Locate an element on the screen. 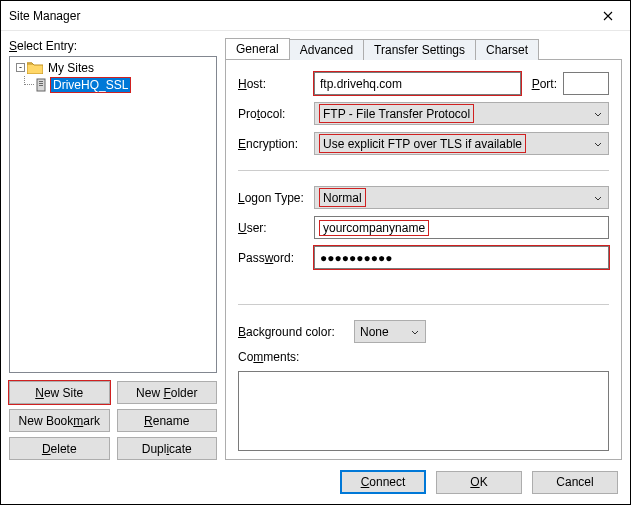  bgcolor-label: Background color: is located at coordinates (293, 332).